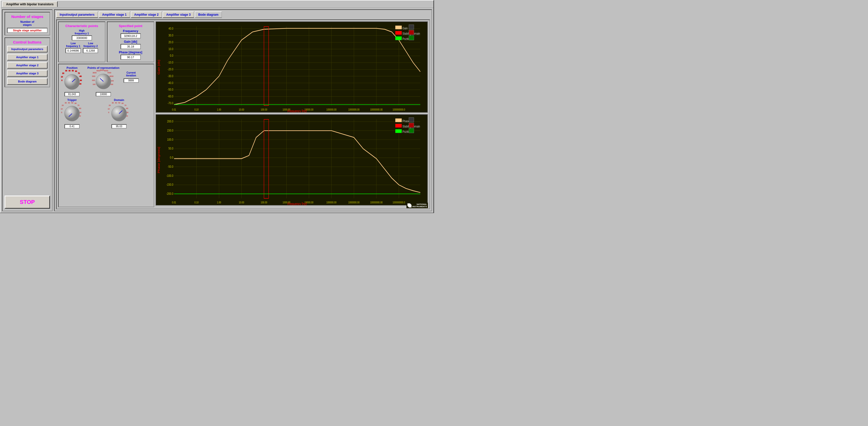  Describe the element at coordinates (170, 62) in the screenshot. I see `svg-text: -10.0` at that location.